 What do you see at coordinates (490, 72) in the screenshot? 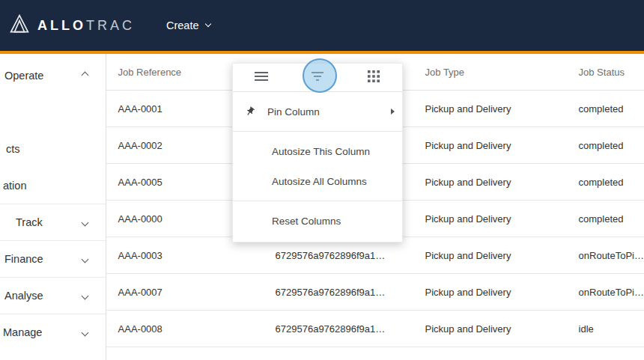
I see `column-header-job-type: Job Type` at bounding box center [490, 72].